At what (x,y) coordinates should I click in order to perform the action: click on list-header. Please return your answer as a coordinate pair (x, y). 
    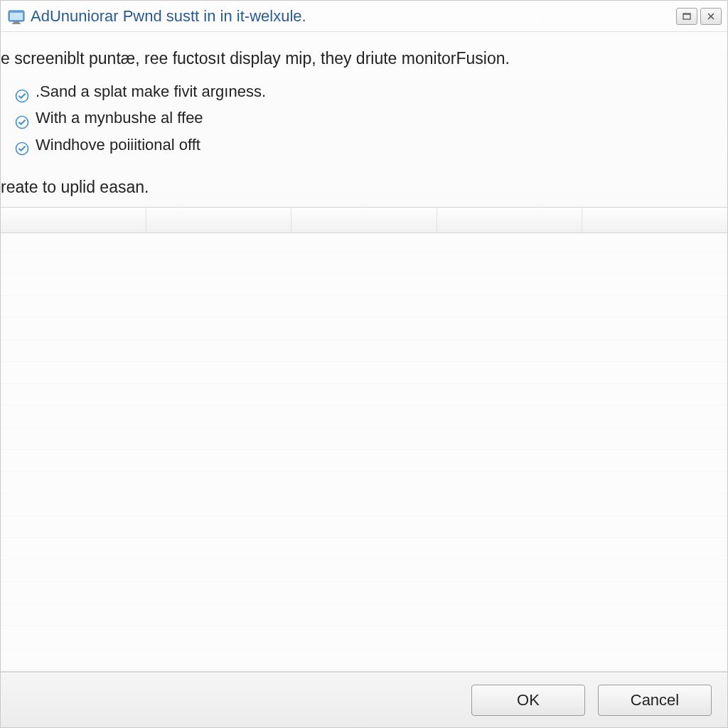
    Looking at the image, I should click on (364, 220).